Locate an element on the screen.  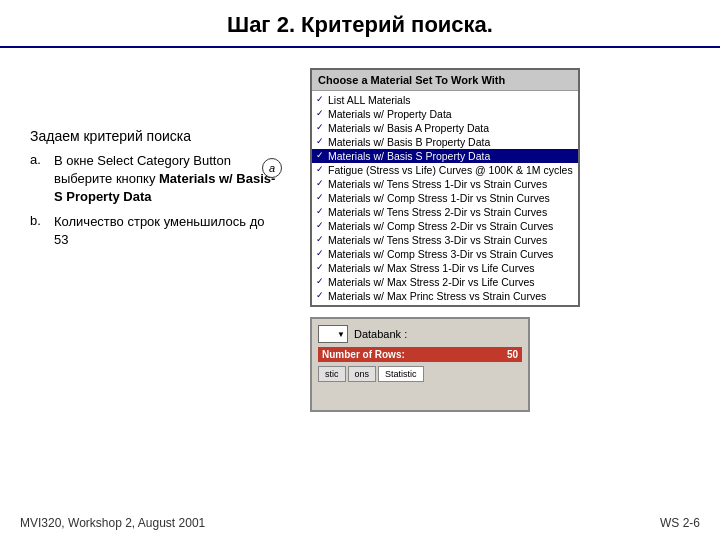
instruction-text-b: Количество строк уменьшилось до 53 is located at coordinates (167, 231).